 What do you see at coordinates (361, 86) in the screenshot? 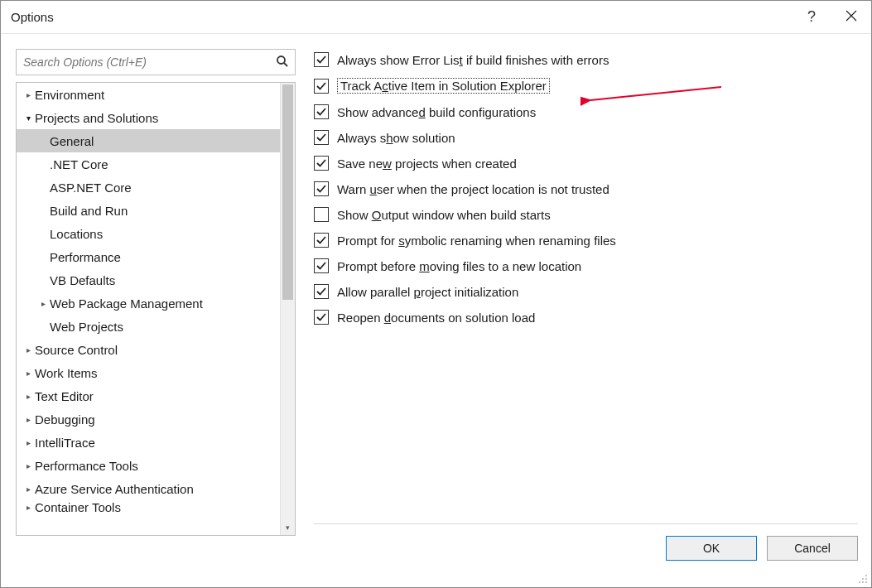
I see `label-pre: Track A` at bounding box center [361, 86].